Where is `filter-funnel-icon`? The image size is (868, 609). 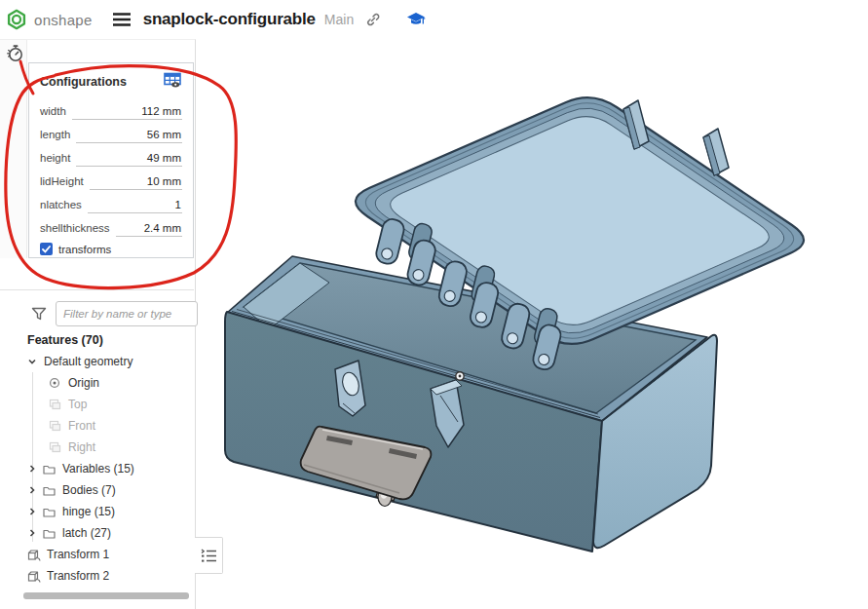
filter-funnel-icon is located at coordinates (39, 314).